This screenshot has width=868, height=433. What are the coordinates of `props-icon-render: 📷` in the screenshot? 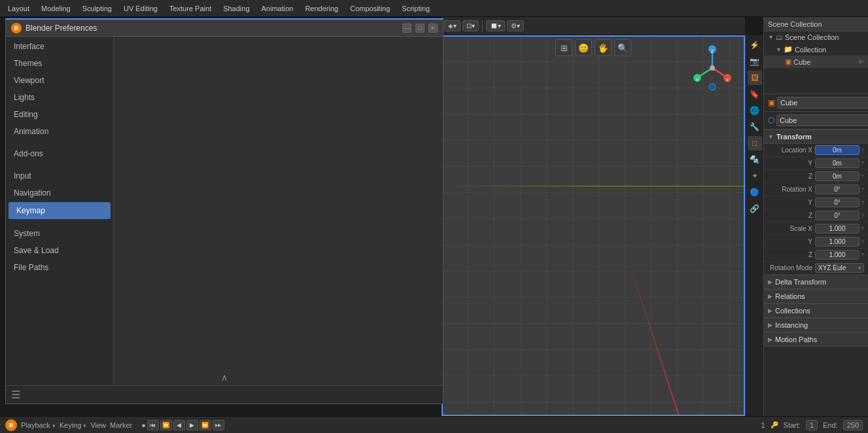 It's located at (755, 61).